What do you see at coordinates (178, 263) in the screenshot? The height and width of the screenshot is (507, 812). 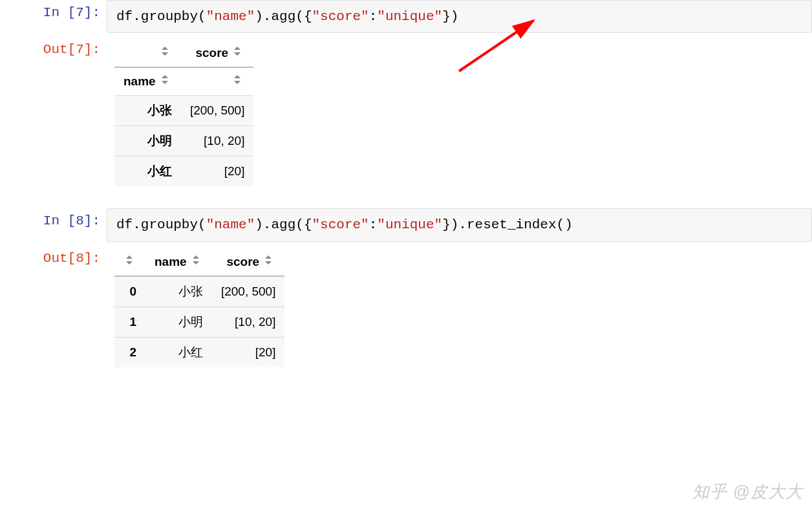 I see `col-header-name: name` at bounding box center [178, 263].